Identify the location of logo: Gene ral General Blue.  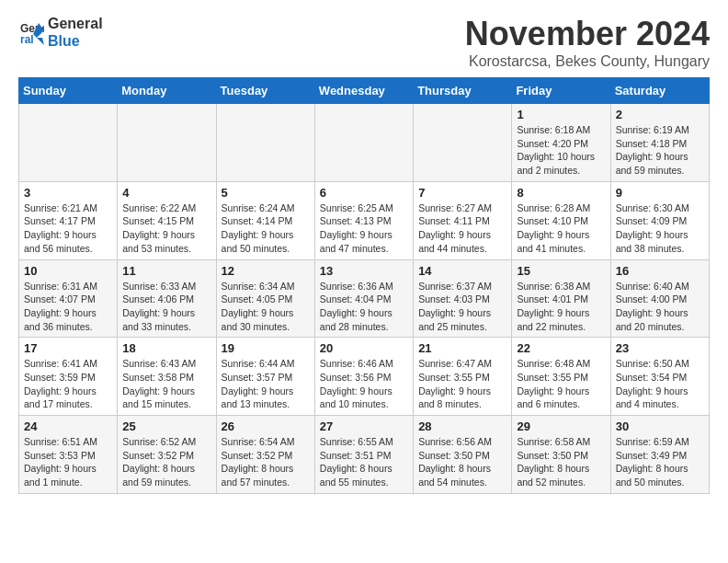
(61, 32).